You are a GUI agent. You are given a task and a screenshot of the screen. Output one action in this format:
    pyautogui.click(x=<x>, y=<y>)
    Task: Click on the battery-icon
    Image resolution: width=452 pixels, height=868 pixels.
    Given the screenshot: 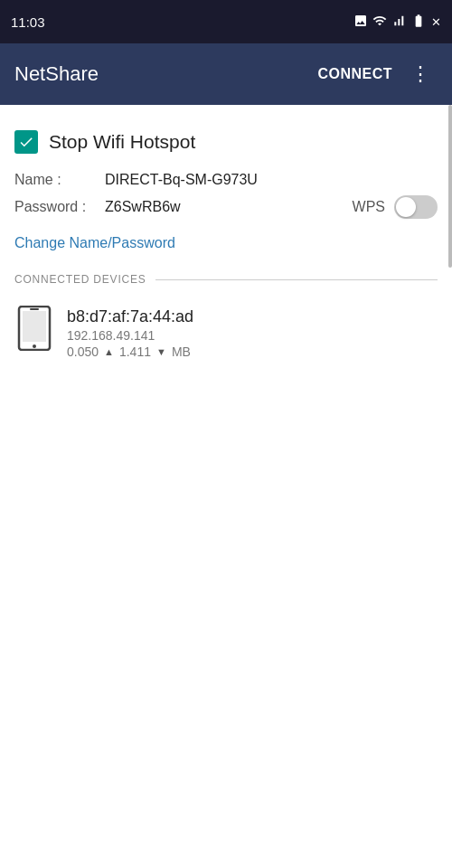 What is the action you would take?
    pyautogui.click(x=419, y=22)
    